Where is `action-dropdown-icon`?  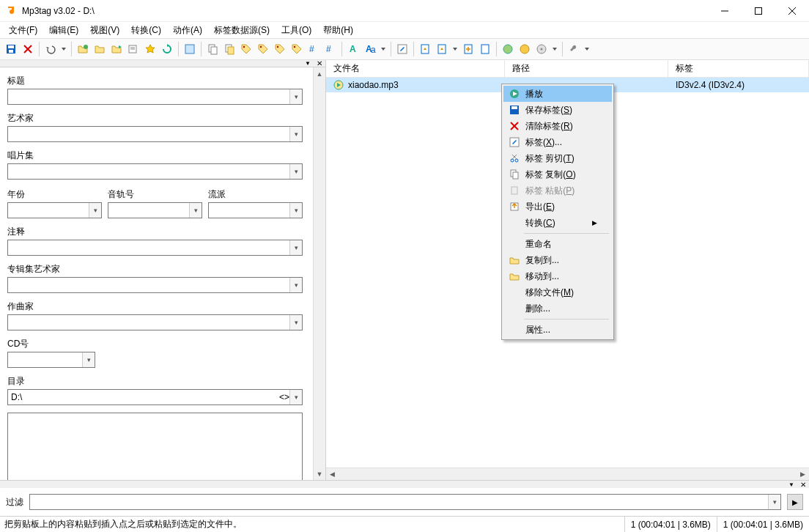
action-dropdown-icon is located at coordinates (383, 49).